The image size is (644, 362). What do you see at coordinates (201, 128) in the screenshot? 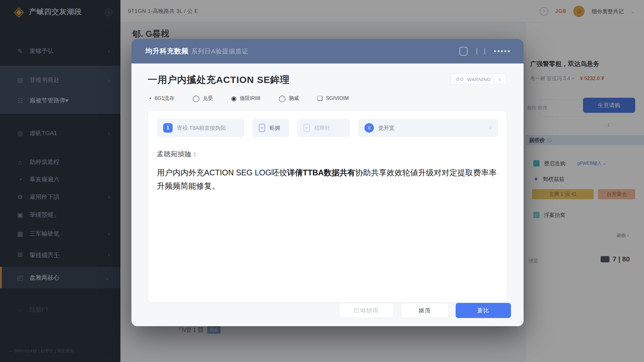
I see `step-item: 1 寄祋 T8A租宜按㧑阳` at bounding box center [201, 128].